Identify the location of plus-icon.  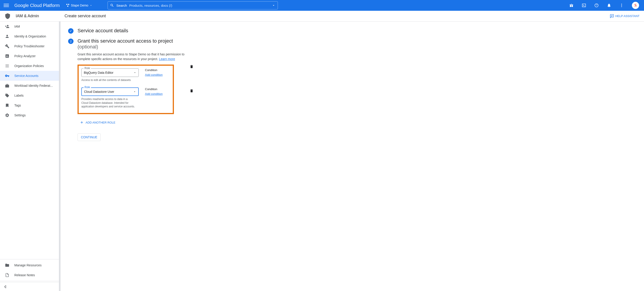
(82, 122).